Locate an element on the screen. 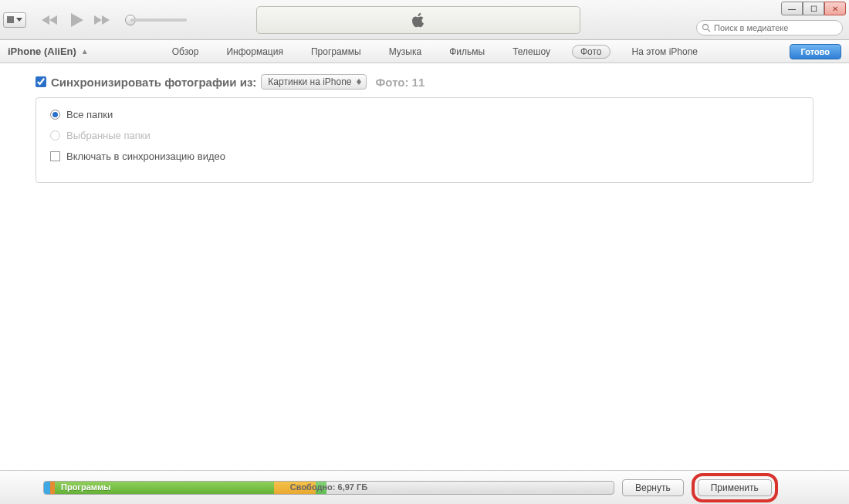 The image size is (849, 504). apply-button: Применить is located at coordinates (735, 488).